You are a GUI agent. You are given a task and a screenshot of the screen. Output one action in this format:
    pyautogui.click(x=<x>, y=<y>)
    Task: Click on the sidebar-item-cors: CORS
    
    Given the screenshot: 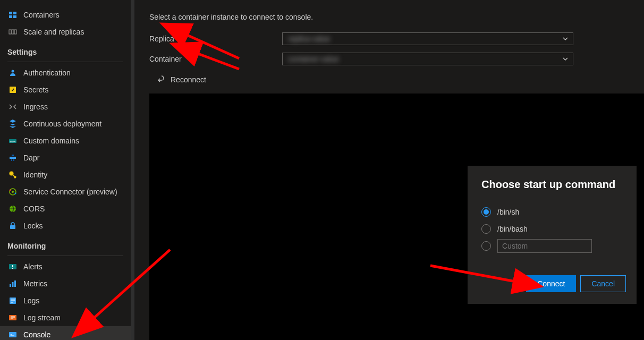 What is the action you would take?
    pyautogui.click(x=65, y=209)
    